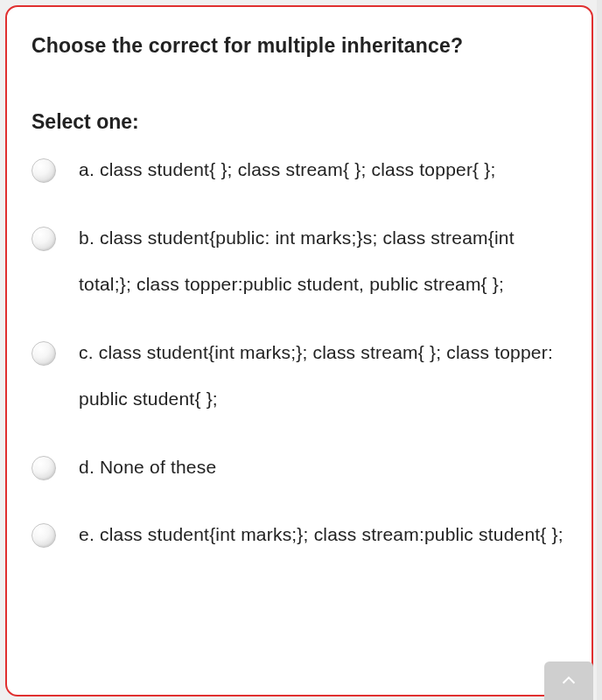 The height and width of the screenshot is (700, 602). I want to click on radio-e, so click(44, 536).